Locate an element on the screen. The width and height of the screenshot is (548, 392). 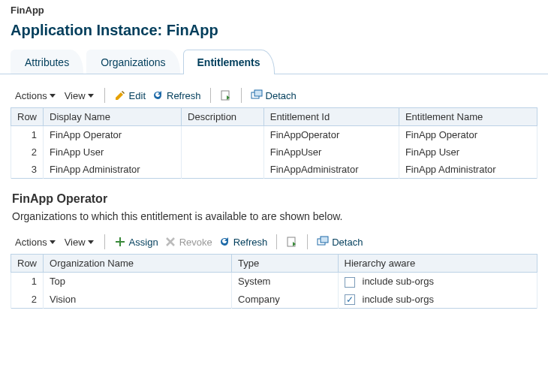
col-org-name: Organization Name is located at coordinates (138, 264).